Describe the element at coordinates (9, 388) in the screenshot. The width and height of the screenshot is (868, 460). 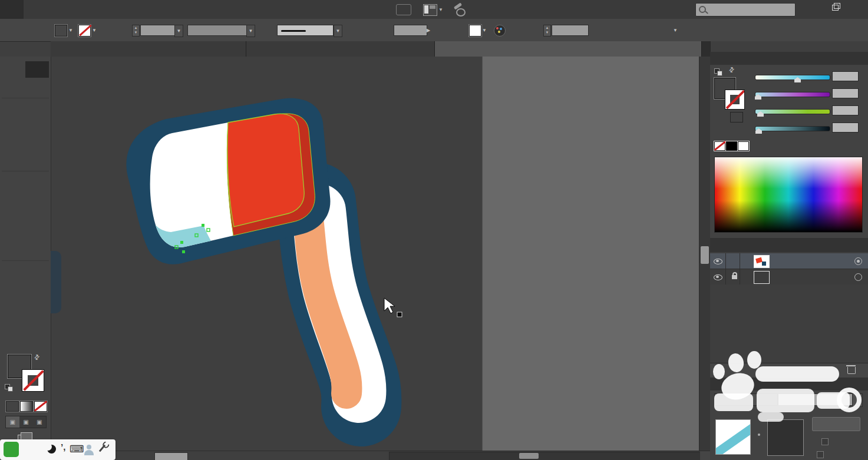
I see `default-fill-stroke-icon` at that location.